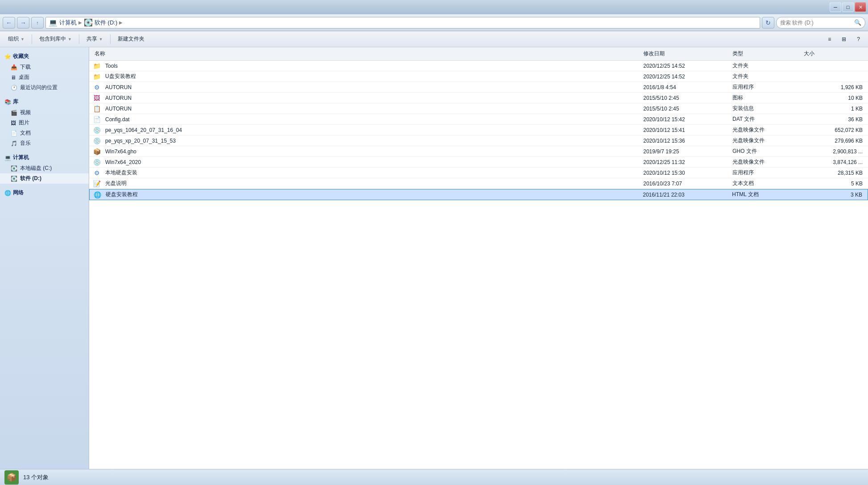 The image size is (868, 485). What do you see at coordinates (479, 194) in the screenshot?
I see `table-row: 🌐 硬盘安装教程 2016/11/21 22:03 HTML 文档 3 KB` at bounding box center [479, 194].